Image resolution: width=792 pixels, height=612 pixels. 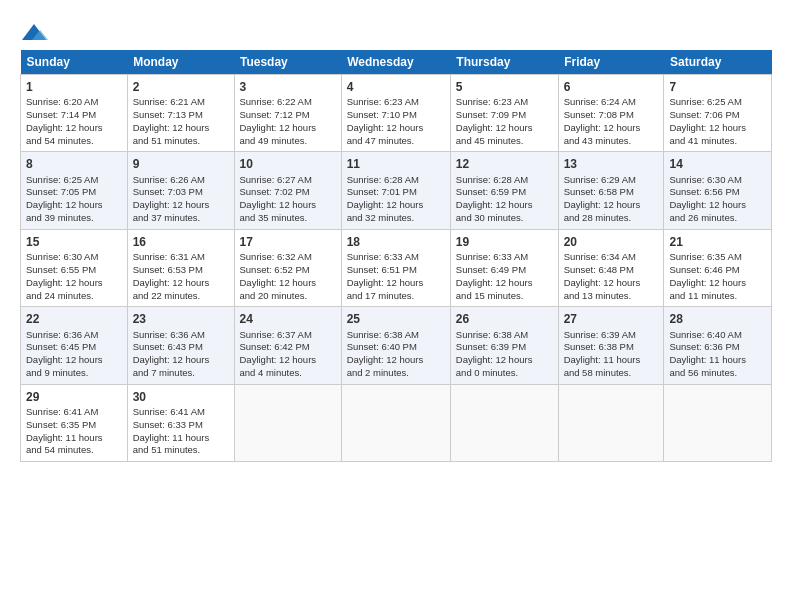 I want to click on day-number: 5, so click(x=504, y=87).